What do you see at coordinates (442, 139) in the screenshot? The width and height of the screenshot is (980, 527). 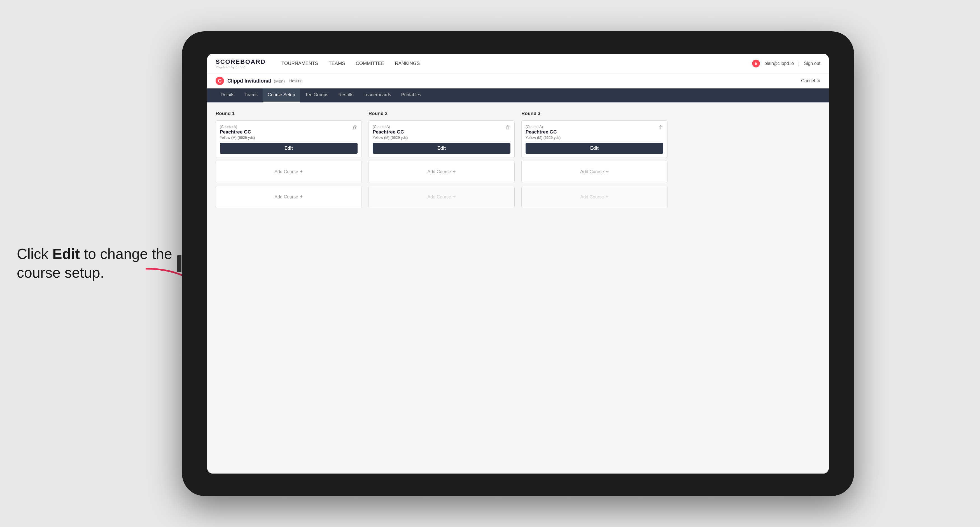 I see `round-2-course-a-card: 🗑 (Course A) Peachtree GC Yellow (M) (66…` at bounding box center [442, 139].